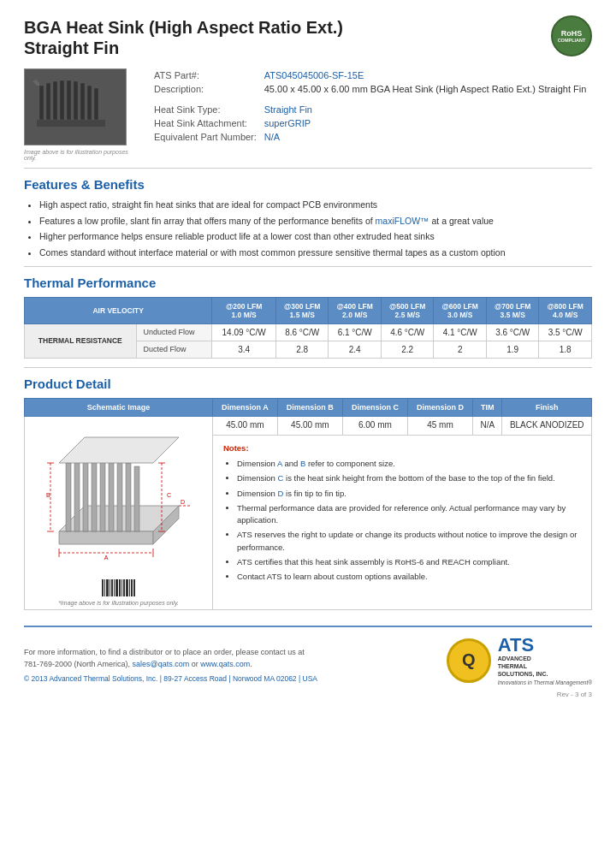 The height and width of the screenshot is (866, 616). Describe the element at coordinates (409, 577) in the screenshot. I see `note-7: Contact ATS to learn about custom option…` at that location.